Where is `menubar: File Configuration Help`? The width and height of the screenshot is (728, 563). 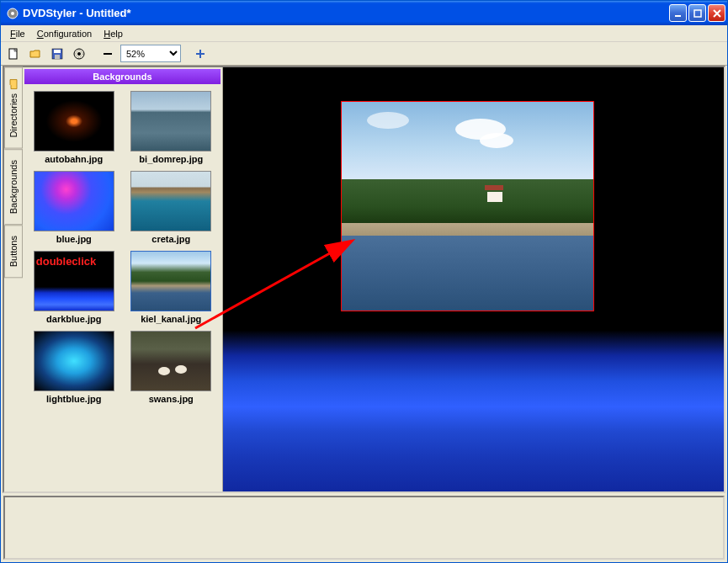 menubar: File Configuration Help is located at coordinates (364, 34).